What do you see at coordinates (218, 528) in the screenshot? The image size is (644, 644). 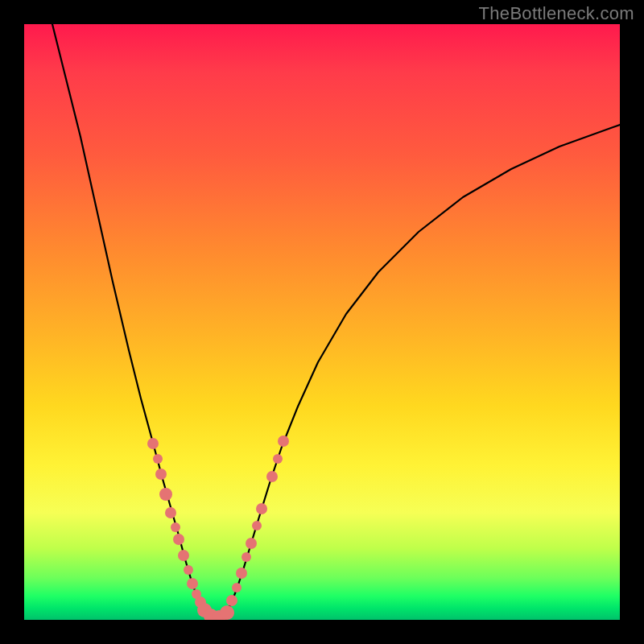 I see `marker-group` at bounding box center [218, 528].